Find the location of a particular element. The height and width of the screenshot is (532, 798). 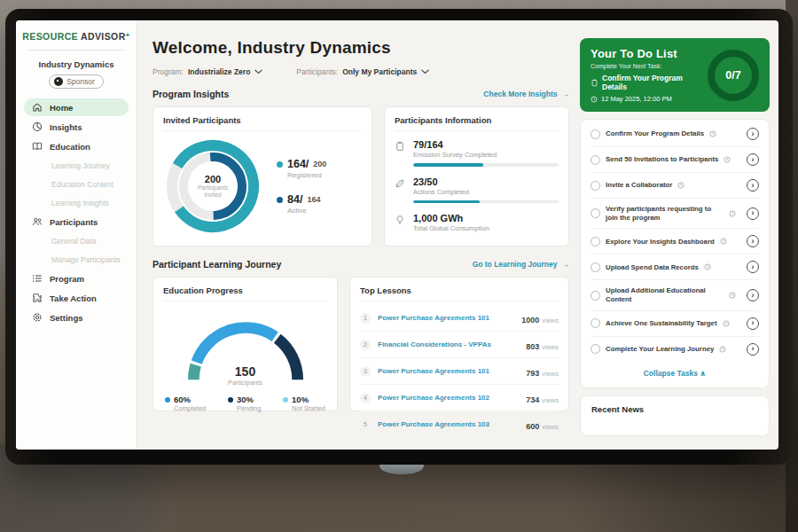

collapse-tasks-link: Collapse Tasks ∧ is located at coordinates (675, 374).